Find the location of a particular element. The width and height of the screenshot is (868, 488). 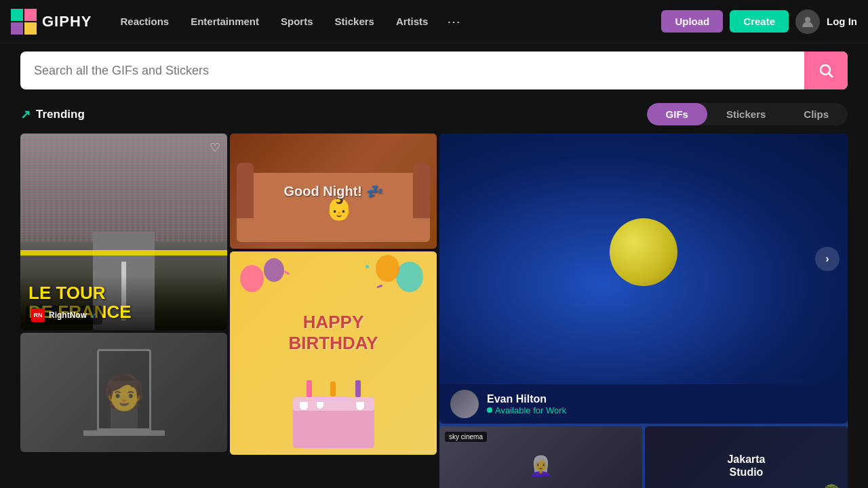

feature-name: Evan Hilton is located at coordinates (526, 399).